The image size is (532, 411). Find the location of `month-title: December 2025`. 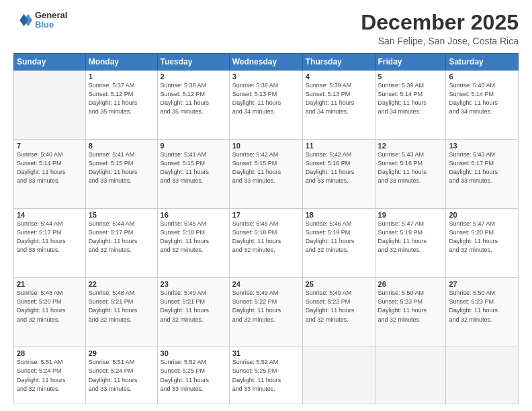

month-title: December 2025 is located at coordinates (439, 23).